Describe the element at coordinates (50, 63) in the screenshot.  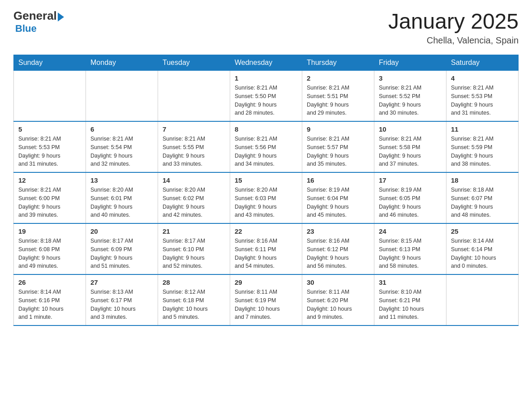
I see `calendar-day-header: Sunday` at that location.